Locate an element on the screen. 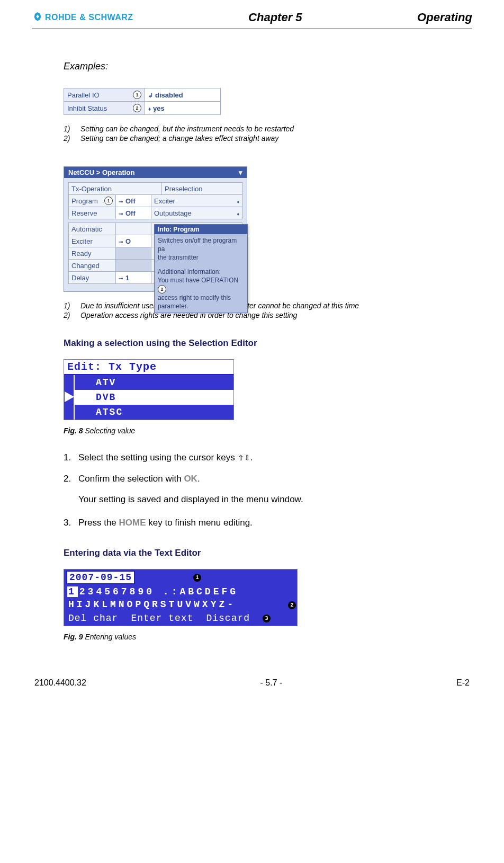 Image resolution: width=504 pixels, height=863 pixels. table-row: Inhibit Status 2 yes is located at coordinates (142, 108).